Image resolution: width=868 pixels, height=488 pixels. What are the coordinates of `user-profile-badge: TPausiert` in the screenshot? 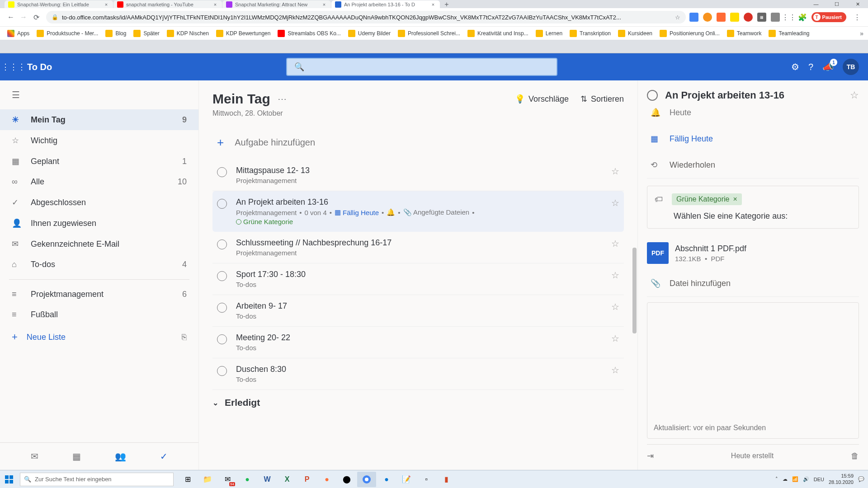 It's located at (829, 17).